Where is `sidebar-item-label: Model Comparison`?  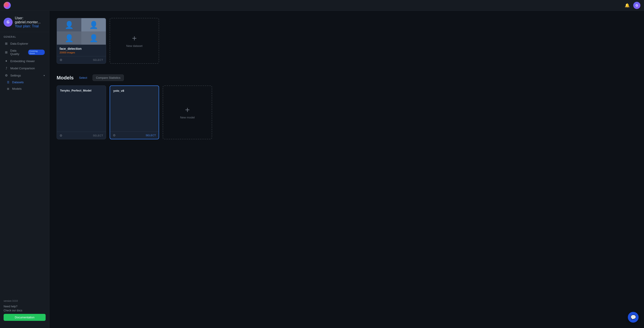
sidebar-item-label: Model Comparison is located at coordinates (22, 68).